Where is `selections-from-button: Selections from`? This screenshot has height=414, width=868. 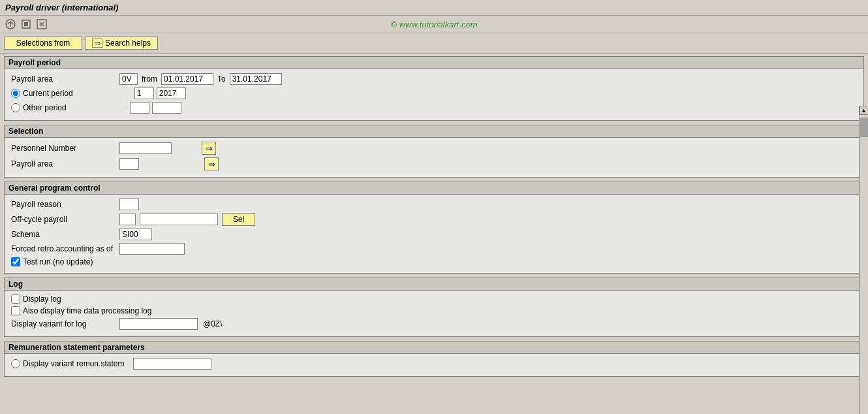 selections-from-button: Selections from is located at coordinates (43, 43).